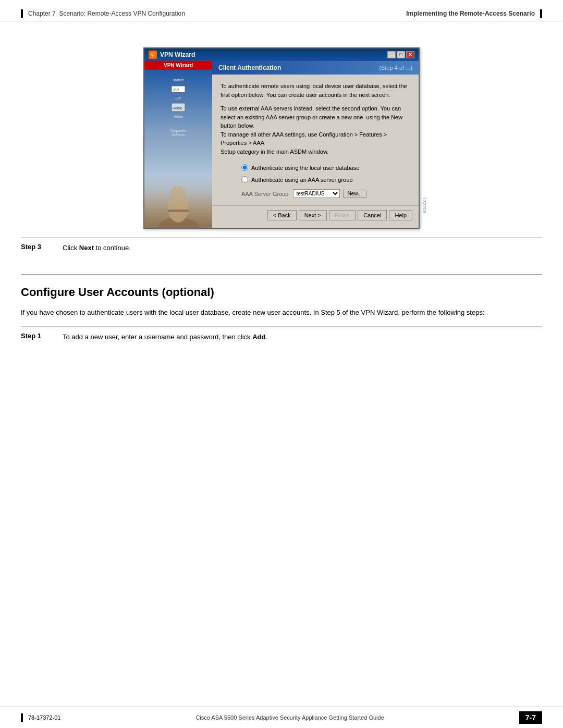 The width and height of the screenshot is (563, 728). What do you see at coordinates (176, 90) in the screenshot?
I see `svg-text: ISP` at bounding box center [176, 90].